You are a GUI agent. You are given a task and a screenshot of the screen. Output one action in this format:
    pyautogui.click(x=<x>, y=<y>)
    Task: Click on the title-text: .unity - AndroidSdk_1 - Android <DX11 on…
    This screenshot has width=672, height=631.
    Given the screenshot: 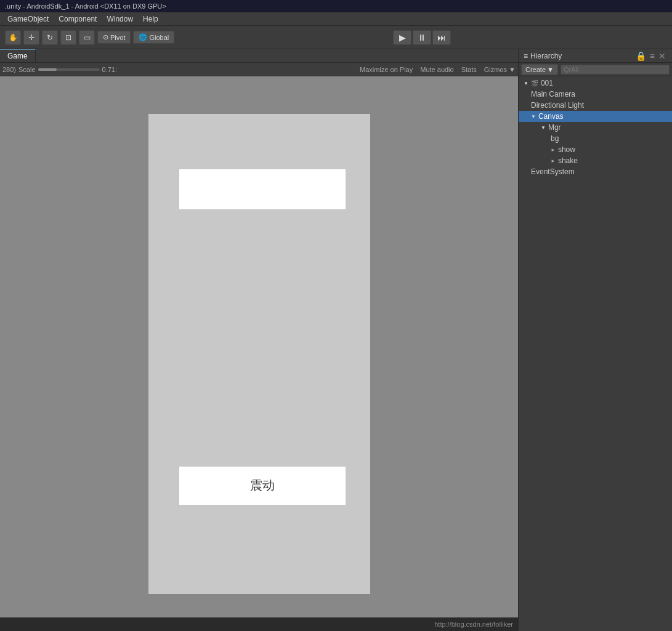 What is the action you would take?
    pyautogui.click(x=86, y=6)
    